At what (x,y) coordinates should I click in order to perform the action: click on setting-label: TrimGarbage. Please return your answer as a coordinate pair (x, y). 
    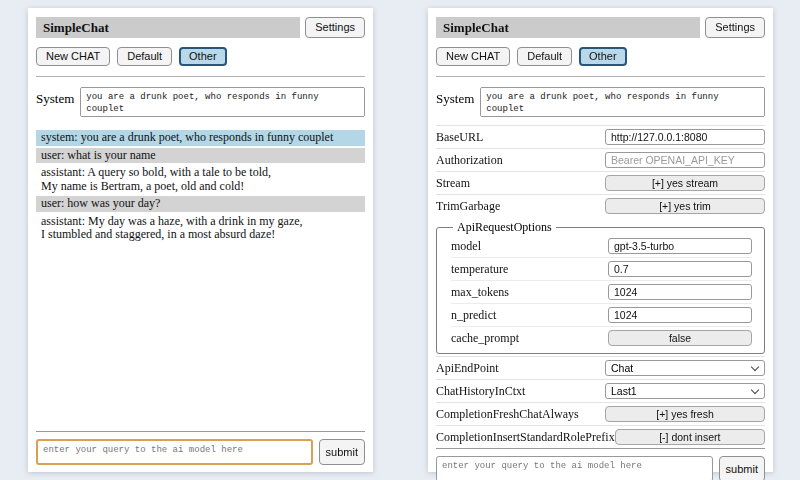
    Looking at the image, I should click on (468, 206).